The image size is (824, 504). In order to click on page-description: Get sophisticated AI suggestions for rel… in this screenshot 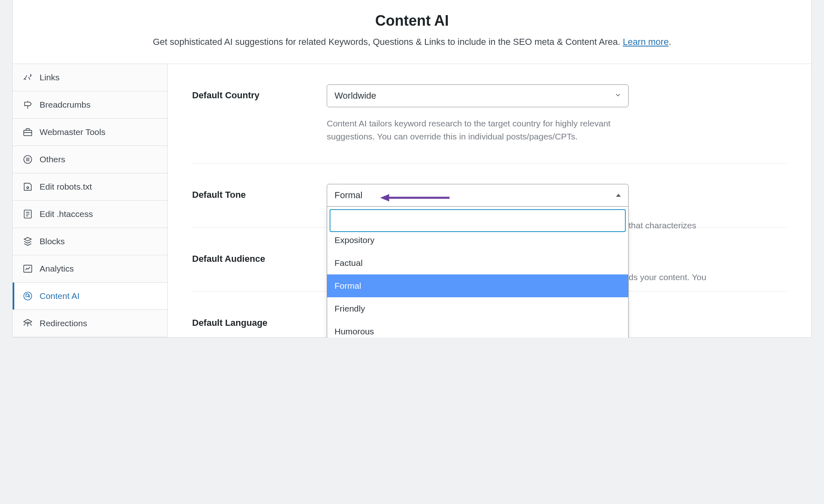, I will do `click(412, 42)`.